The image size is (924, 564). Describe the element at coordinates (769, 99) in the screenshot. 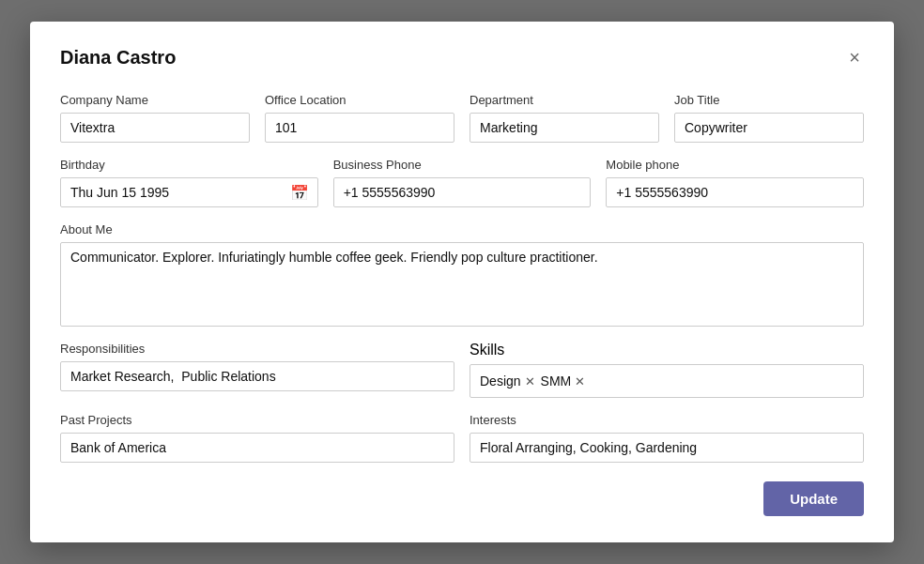

I see `job-title-label: Job Title` at that location.